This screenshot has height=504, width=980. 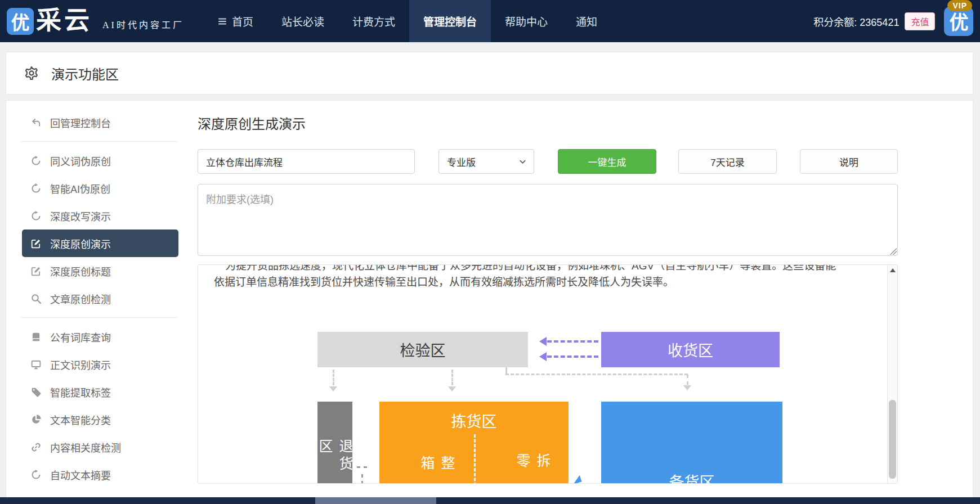 I want to click on top-navigation: 优 采云 AI时代内容工厂 首页站长必读计费方式管理控制台帮助中心通知 积分余额…, so click(x=490, y=21).